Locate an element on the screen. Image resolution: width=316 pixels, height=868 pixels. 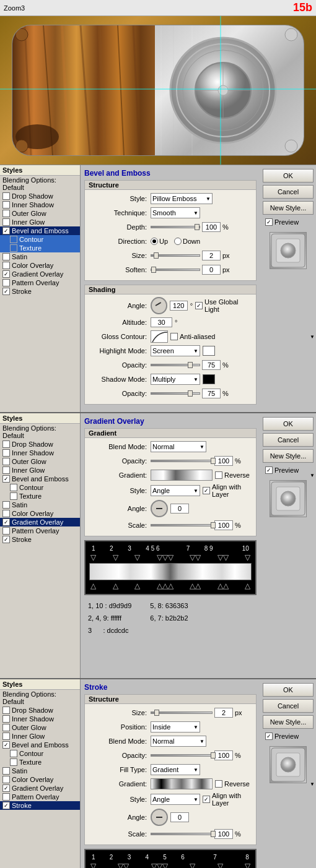
highlight-opacity-value: 75 is located at coordinates (211, 365).